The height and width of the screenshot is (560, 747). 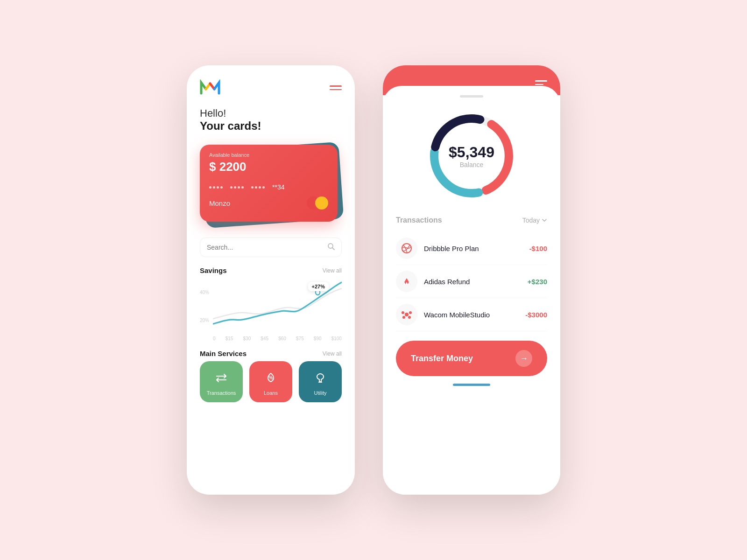 I want to click on transactions-header: Transactions Today, so click(x=472, y=220).